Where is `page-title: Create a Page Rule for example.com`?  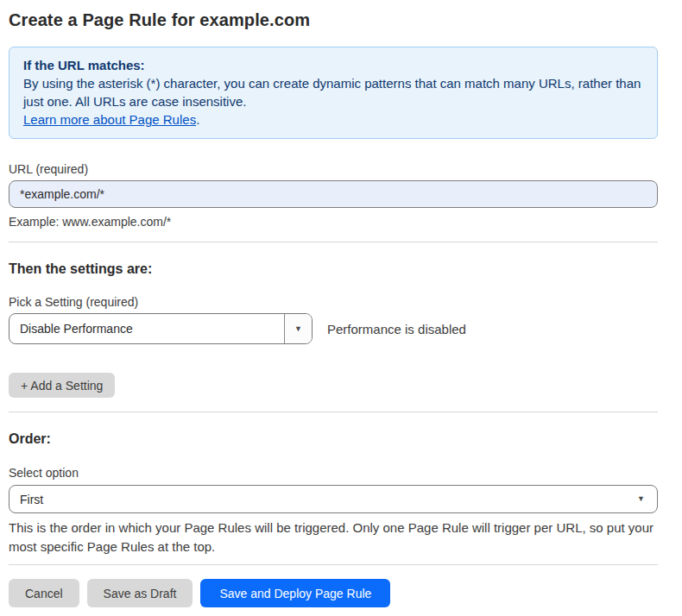
page-title: Create a Page Rule for example.com is located at coordinates (333, 16).